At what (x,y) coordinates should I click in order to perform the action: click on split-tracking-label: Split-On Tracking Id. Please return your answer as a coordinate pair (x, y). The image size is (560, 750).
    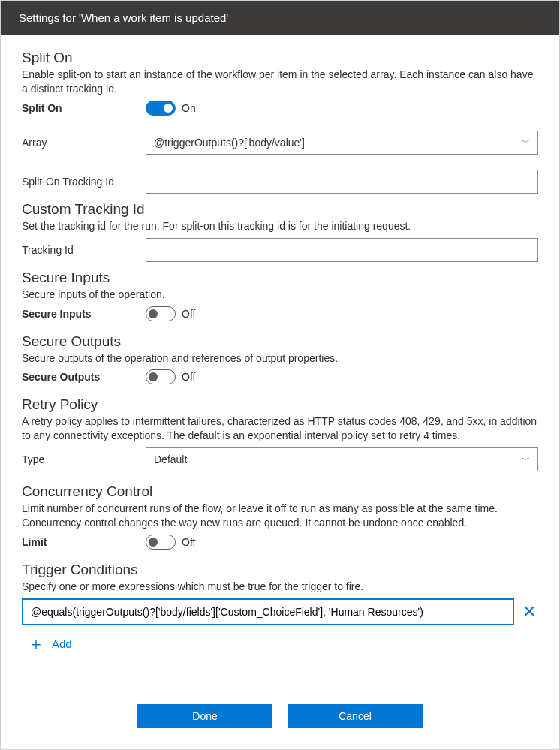
    Looking at the image, I should click on (84, 182).